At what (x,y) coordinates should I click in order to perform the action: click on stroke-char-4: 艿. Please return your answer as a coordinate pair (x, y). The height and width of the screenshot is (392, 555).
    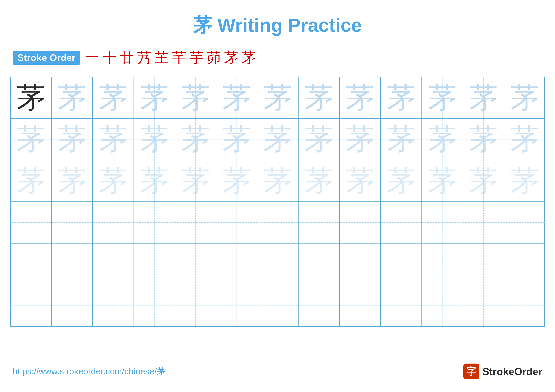
    Looking at the image, I should click on (144, 57).